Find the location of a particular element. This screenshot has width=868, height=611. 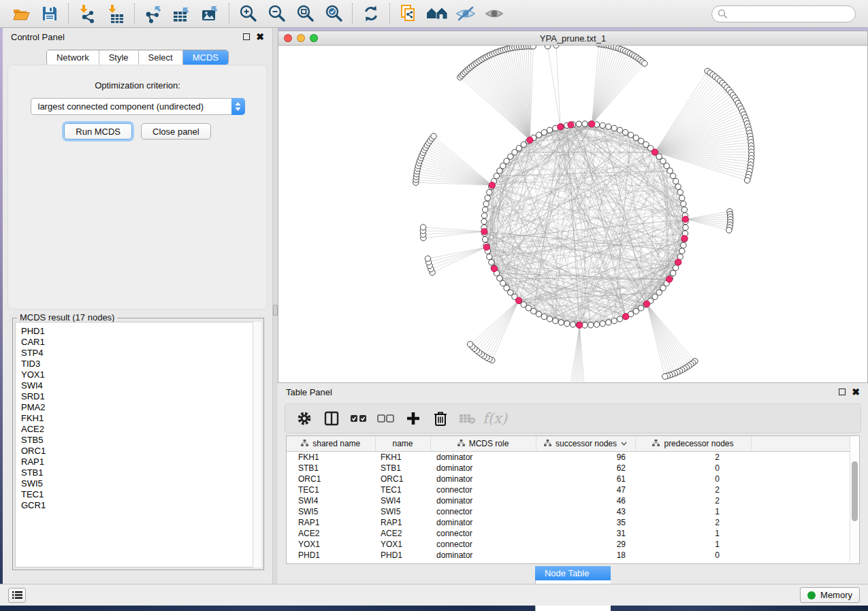

open-file-button is located at coordinates (21, 14).